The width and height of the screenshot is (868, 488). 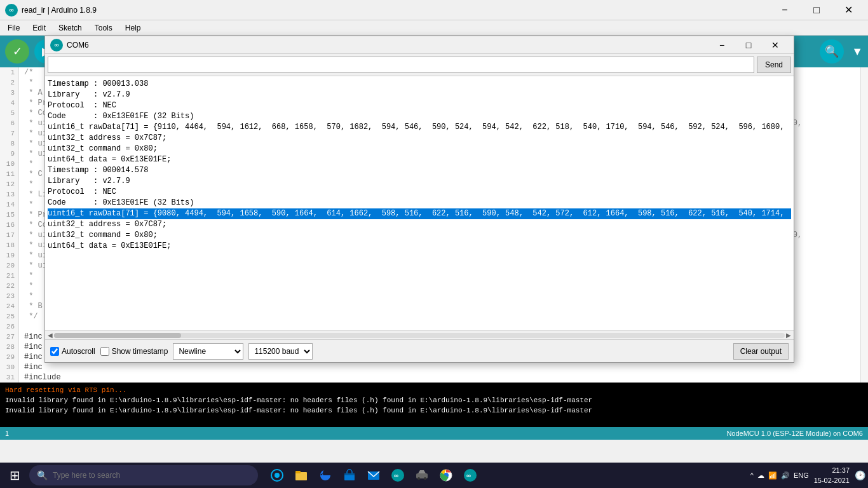 I want to click on console-bar: Hard resetting via RTS pin...Invalid lib…, so click(x=434, y=405).